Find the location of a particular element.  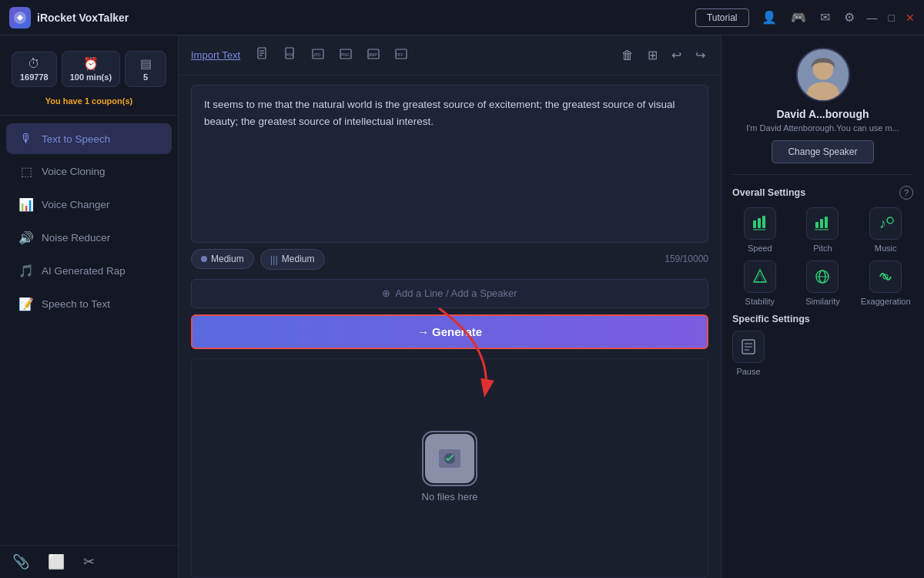

specific-settings: Specific Settings Pause is located at coordinates (822, 345).